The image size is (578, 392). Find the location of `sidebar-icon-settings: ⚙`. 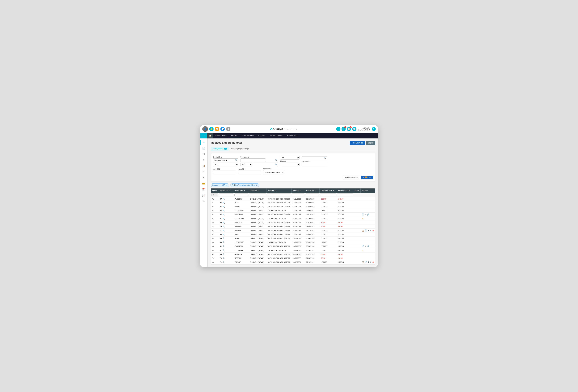

sidebar-icon-settings: ⚙ is located at coordinates (204, 201).